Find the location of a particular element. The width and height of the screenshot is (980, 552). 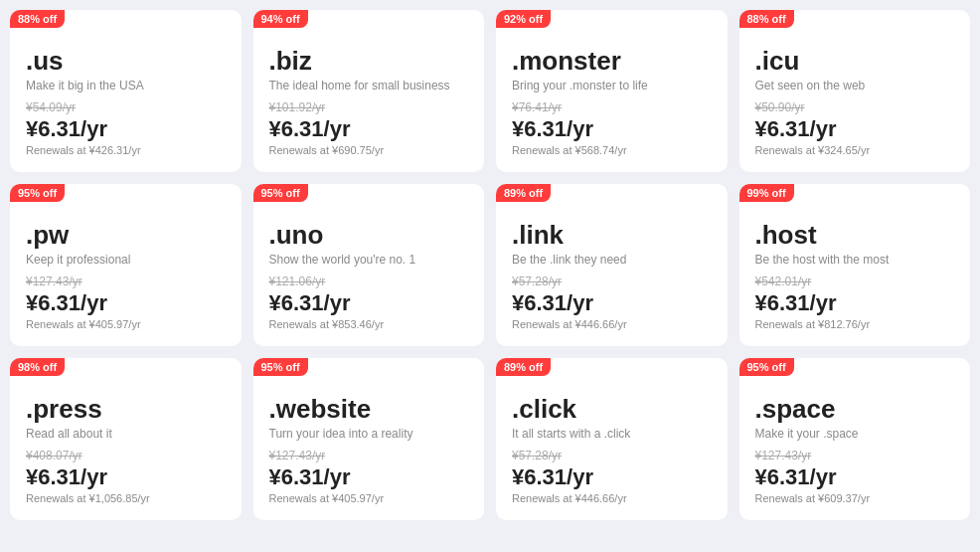

discount-badge: 94% off is located at coordinates (280, 19).